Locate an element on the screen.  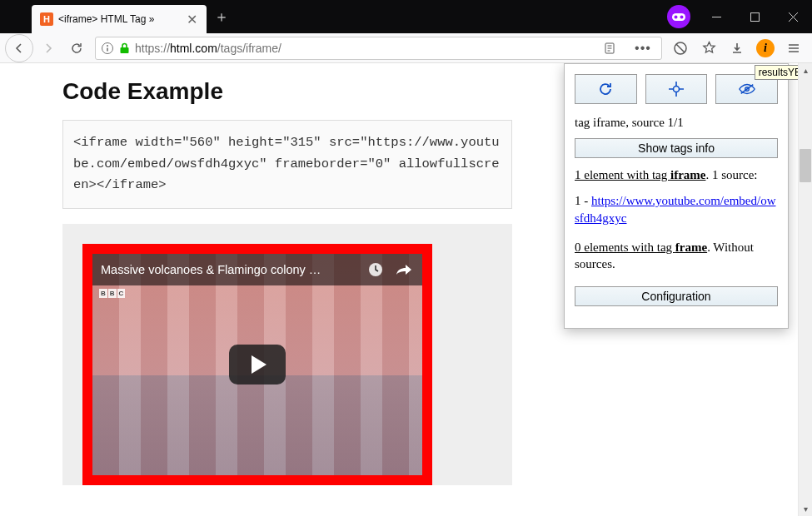
browser-tab: H <iframe> HTML Tag » ✕ is located at coordinates (119, 19).